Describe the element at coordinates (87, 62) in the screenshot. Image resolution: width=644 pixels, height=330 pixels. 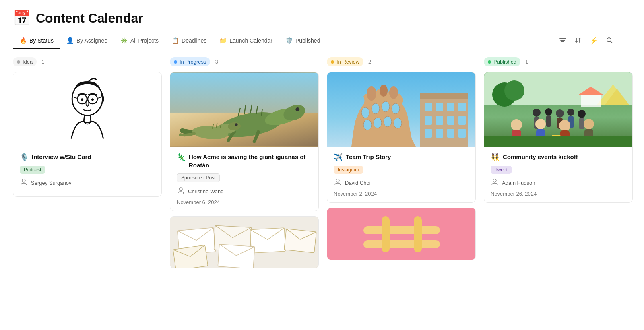
I see `column-header-idea: Idea 1` at that location.